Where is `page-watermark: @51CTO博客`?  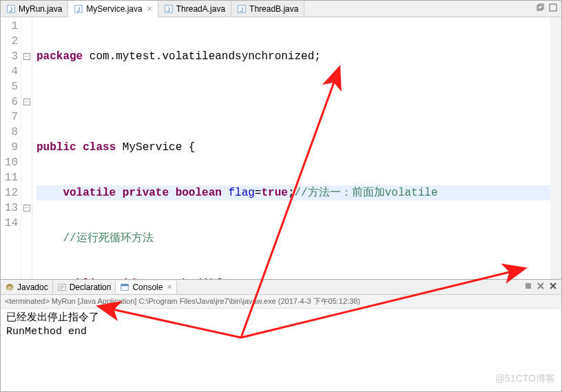
page-watermark: @51CTO博客 is located at coordinates (525, 379).